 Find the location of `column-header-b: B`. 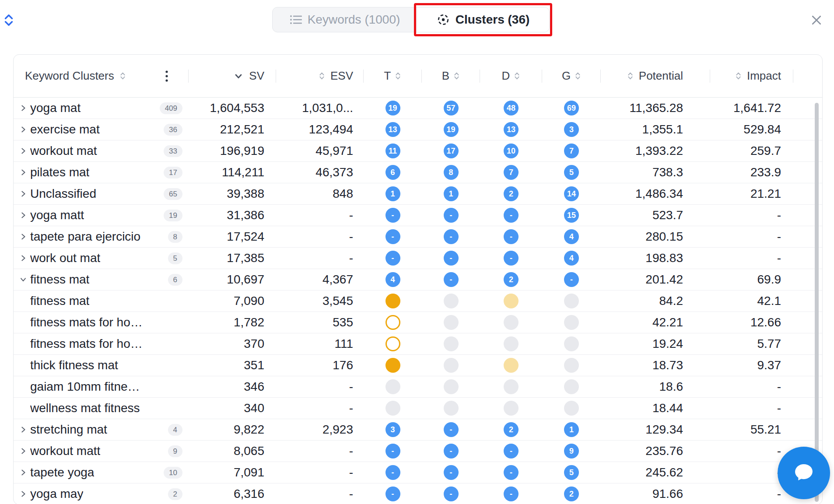

column-header-b: B is located at coordinates (451, 76).